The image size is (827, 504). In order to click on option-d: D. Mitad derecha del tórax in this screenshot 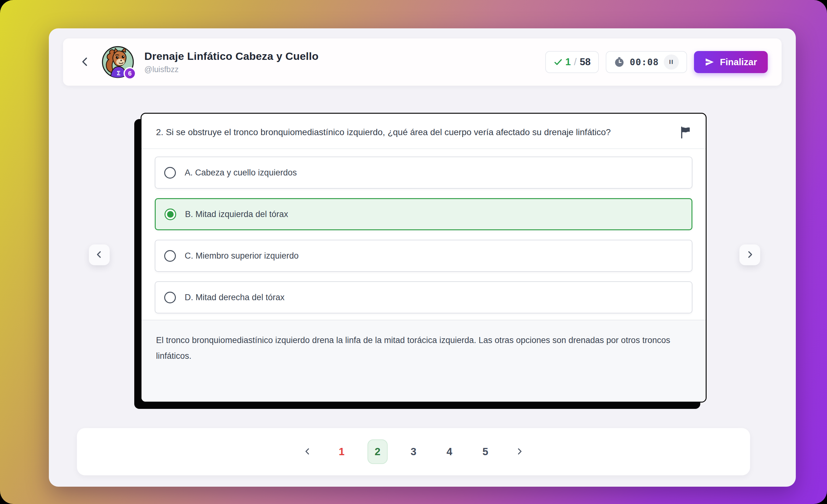, I will do `click(424, 297)`.